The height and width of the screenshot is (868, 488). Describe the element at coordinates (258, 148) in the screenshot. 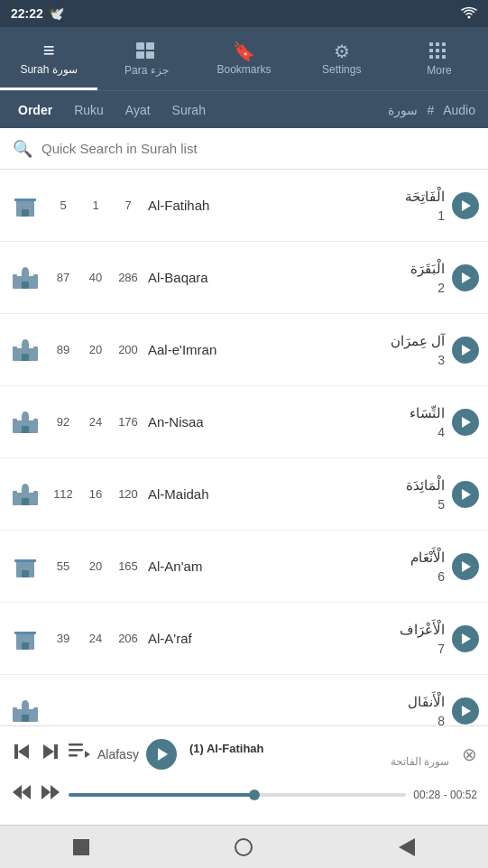

I see `search-input` at that location.